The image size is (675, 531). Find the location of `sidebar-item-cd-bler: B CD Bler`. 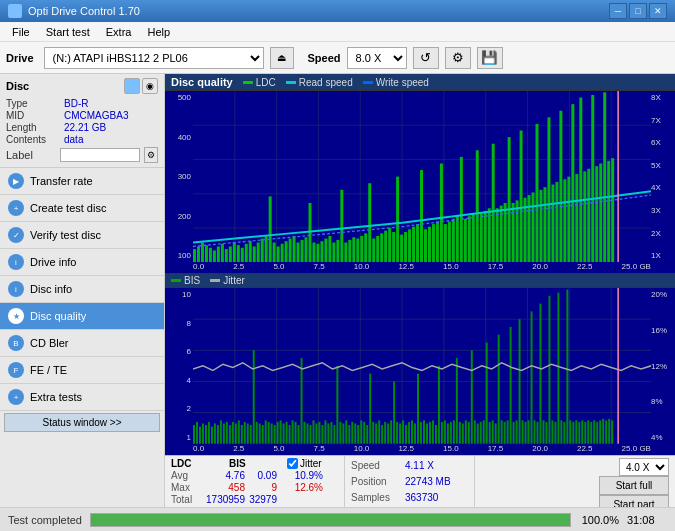

sidebar-item-cd-bler: B CD Bler is located at coordinates (82, 344).